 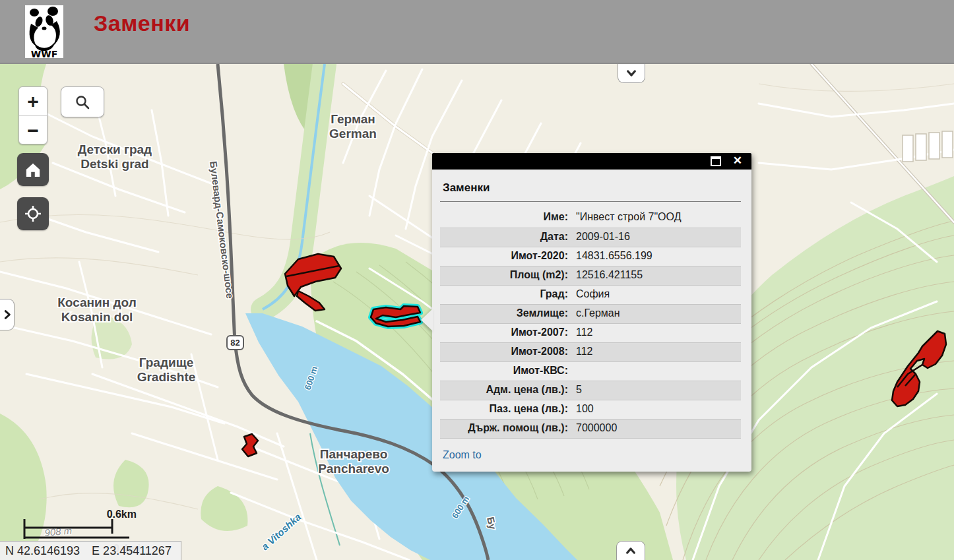 I want to click on table-row: Имот-2020:14831.6556.199, so click(x=590, y=256).